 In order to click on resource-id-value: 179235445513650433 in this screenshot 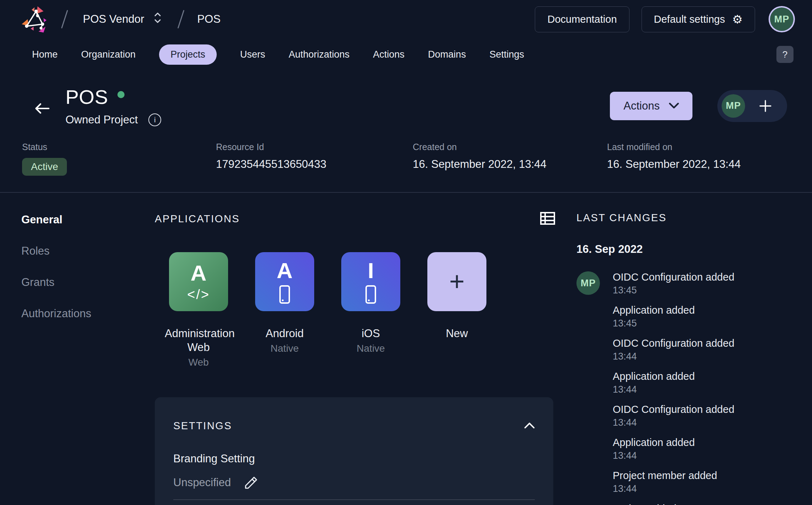, I will do `click(315, 164)`.